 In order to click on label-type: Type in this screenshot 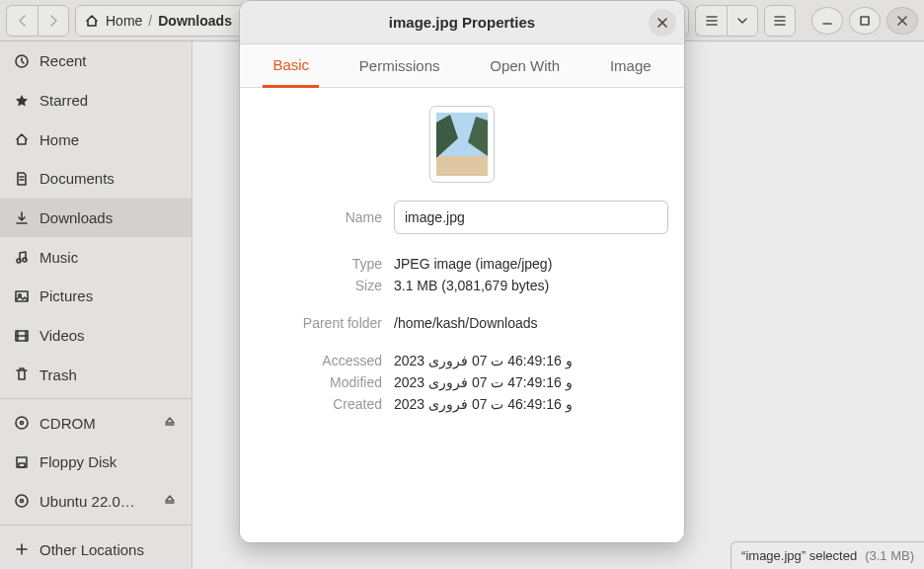, I will do `click(325, 264)`.